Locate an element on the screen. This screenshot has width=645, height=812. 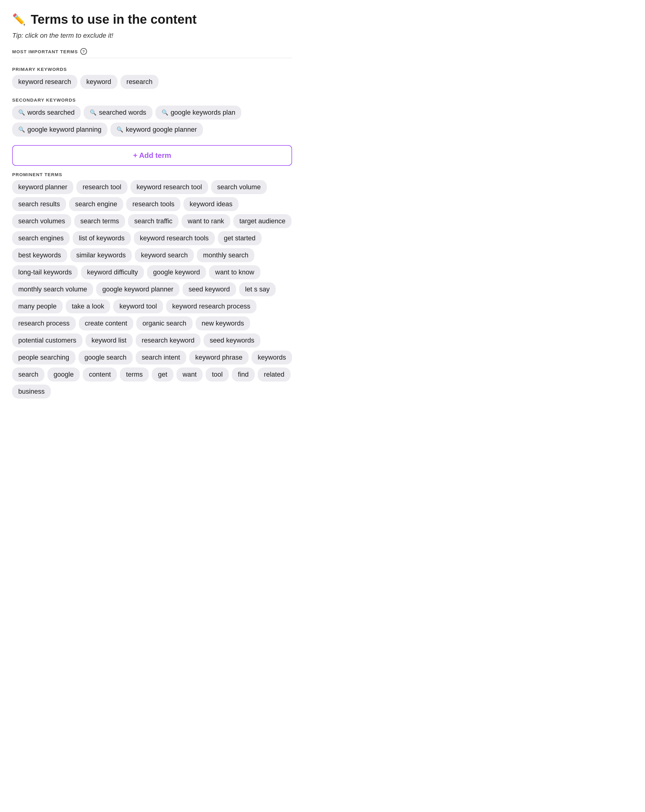
tag-search-engines: search engines is located at coordinates (41, 238).